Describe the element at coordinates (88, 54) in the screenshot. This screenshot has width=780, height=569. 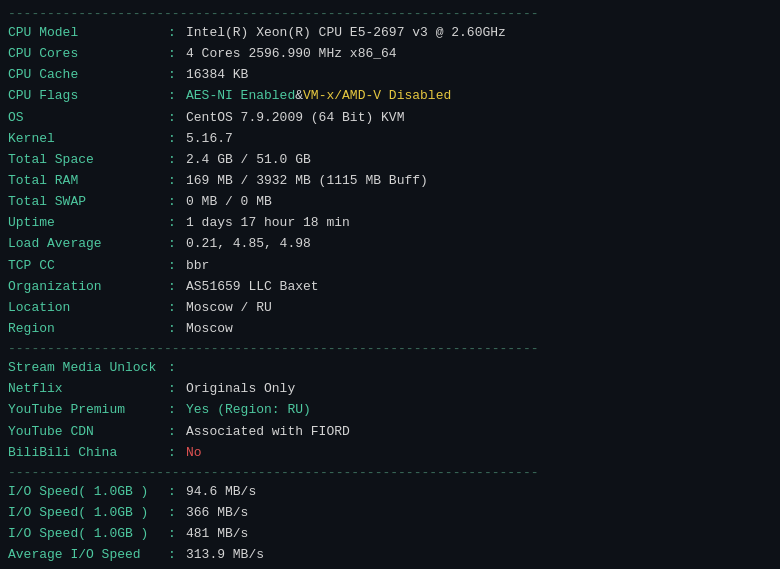
I see `label-cpu-cores: CPU Cores` at that location.